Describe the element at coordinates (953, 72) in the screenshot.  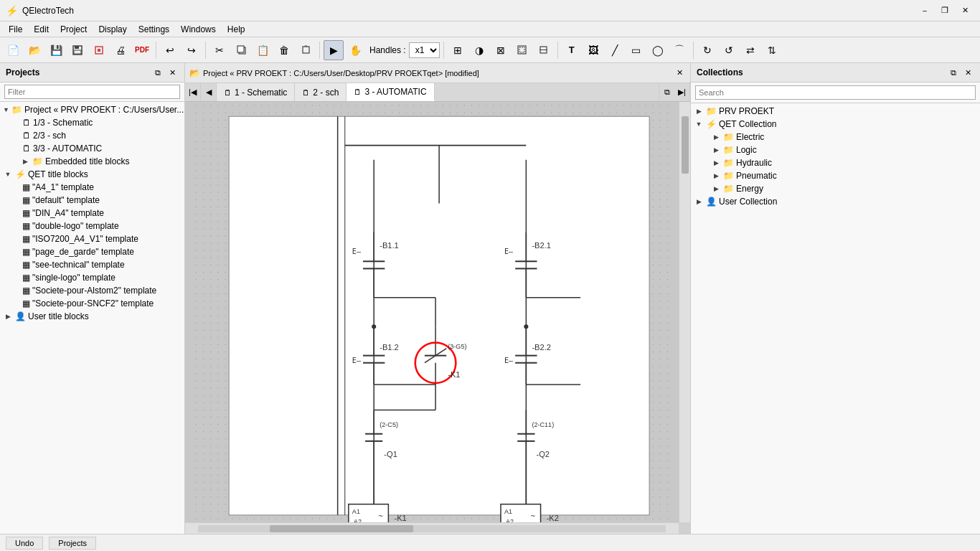
I see `collections-panel-float-btn: ⧉` at that location.